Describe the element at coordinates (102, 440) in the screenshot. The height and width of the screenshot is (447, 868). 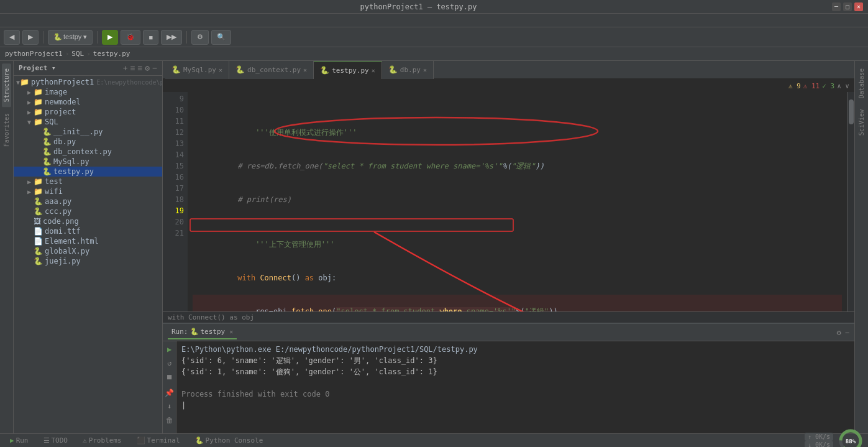
I see `problems-tab: ⚠ Problems` at that location.